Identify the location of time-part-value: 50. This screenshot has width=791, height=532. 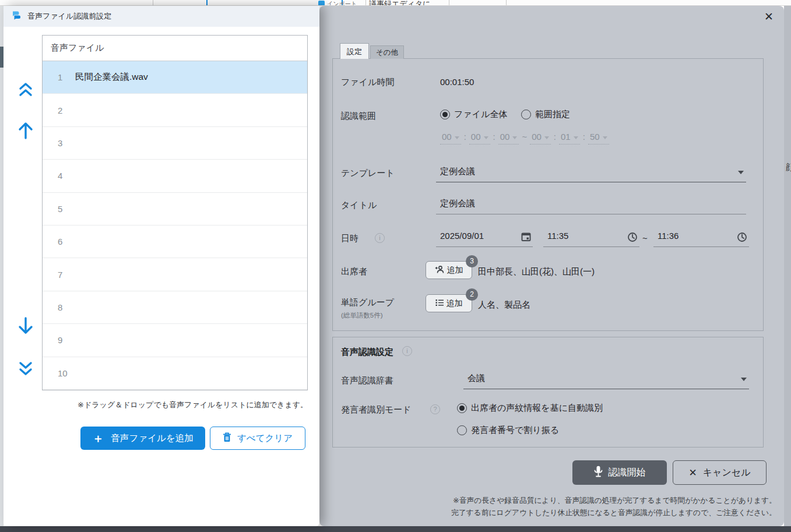
(595, 136).